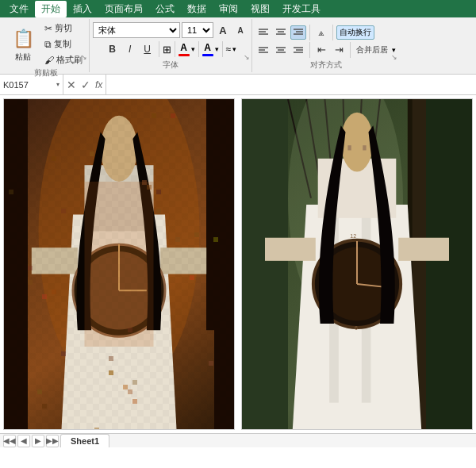  What do you see at coordinates (130, 49) in the screenshot?
I see `italic-button: I` at bounding box center [130, 49].